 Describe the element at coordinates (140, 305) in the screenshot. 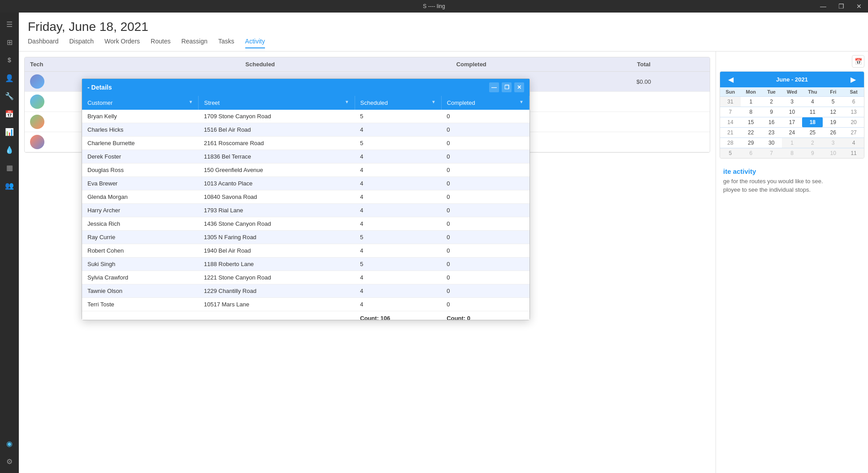

I see `customer-cell: Terri Toste` at that location.